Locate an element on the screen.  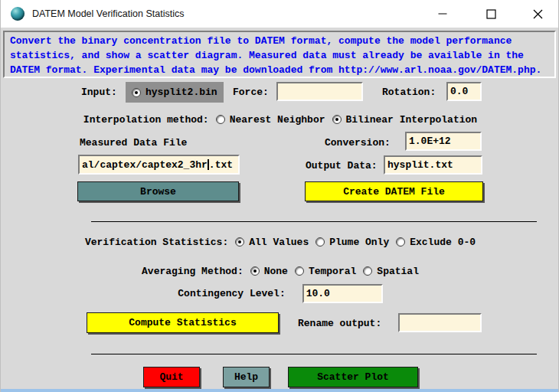
window-border is located at coordinates (280, 390).